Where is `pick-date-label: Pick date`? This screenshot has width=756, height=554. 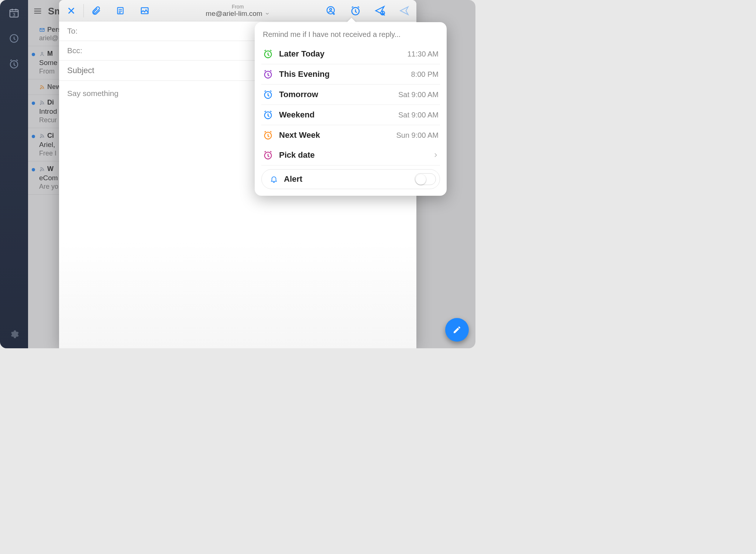 pick-date-label: Pick date is located at coordinates (353, 155).